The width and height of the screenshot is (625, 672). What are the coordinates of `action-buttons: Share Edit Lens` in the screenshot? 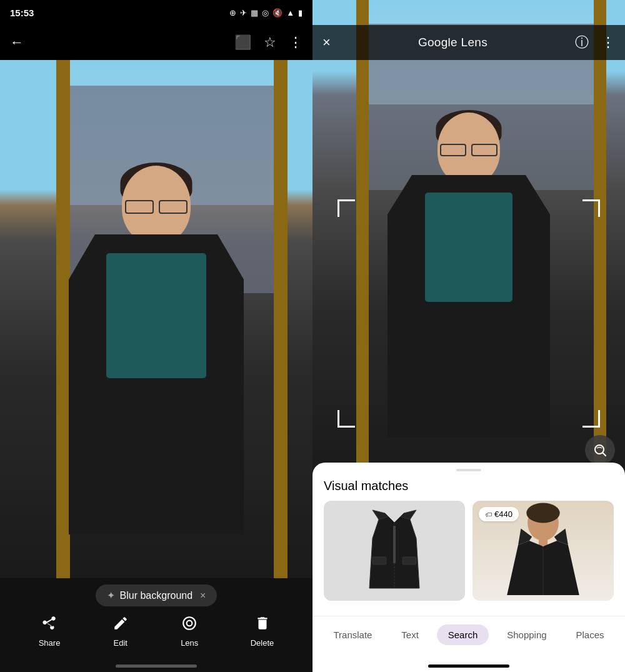 It's located at (156, 631).